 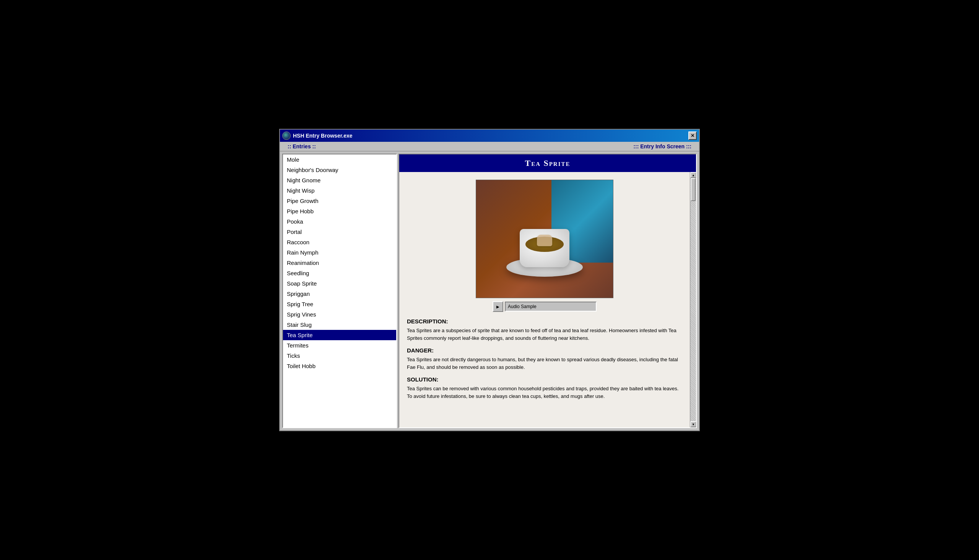 I want to click on list-item: Night Gnome, so click(x=340, y=180).